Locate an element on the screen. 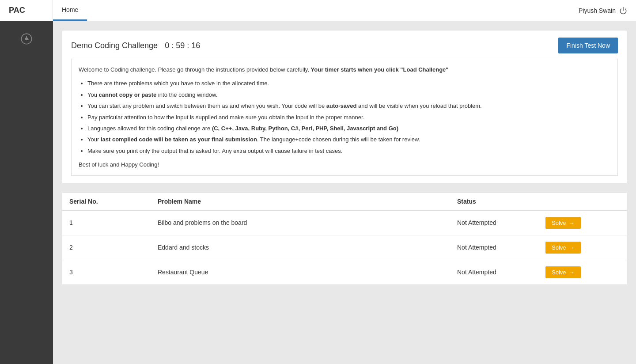  table-header: Serial No. Problem Name Status is located at coordinates (344, 201).